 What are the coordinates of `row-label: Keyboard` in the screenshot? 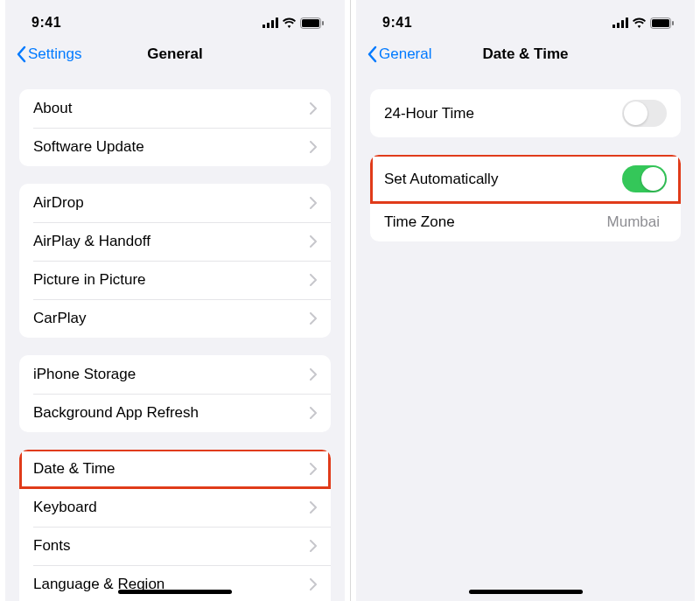 It's located at (172, 507).